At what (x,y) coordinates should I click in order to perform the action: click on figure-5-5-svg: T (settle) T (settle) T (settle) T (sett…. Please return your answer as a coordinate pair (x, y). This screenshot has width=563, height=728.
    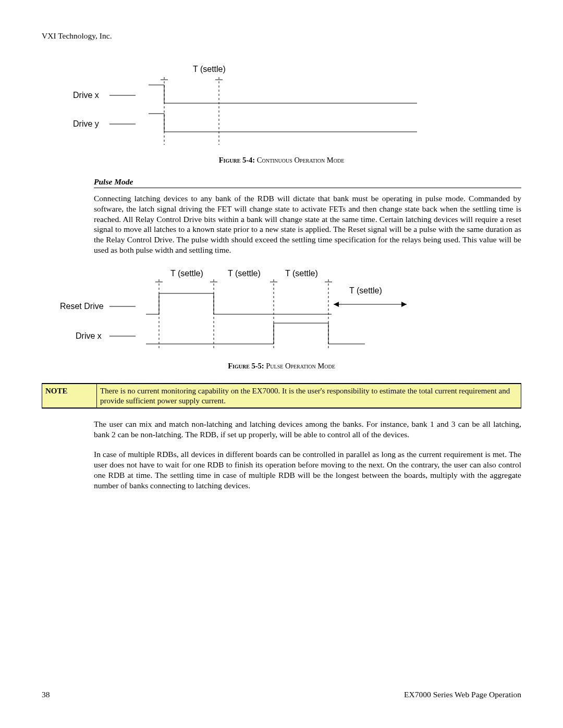
    Looking at the image, I should click on (240, 309).